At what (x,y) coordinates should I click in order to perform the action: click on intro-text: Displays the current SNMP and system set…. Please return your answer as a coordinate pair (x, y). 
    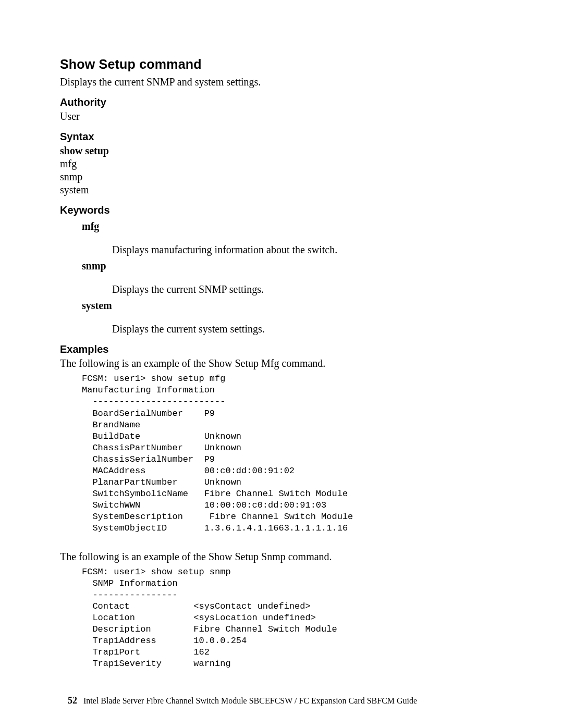
    Looking at the image, I should click on (282, 82).